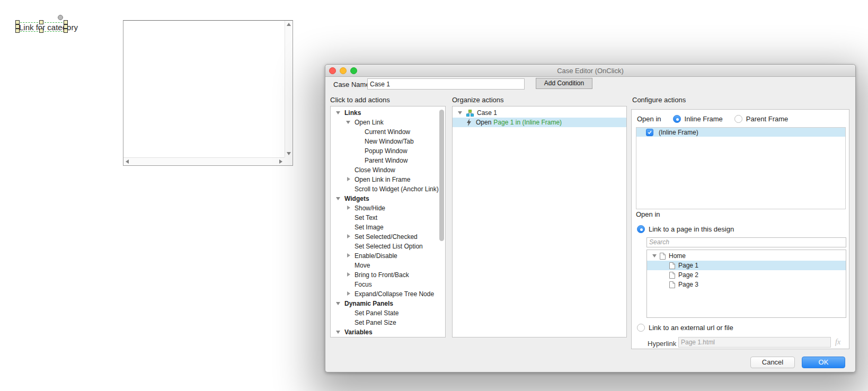 This screenshot has height=391, width=868. What do you see at coordinates (60, 17) in the screenshot?
I see `rotate-handle-icon` at bounding box center [60, 17].